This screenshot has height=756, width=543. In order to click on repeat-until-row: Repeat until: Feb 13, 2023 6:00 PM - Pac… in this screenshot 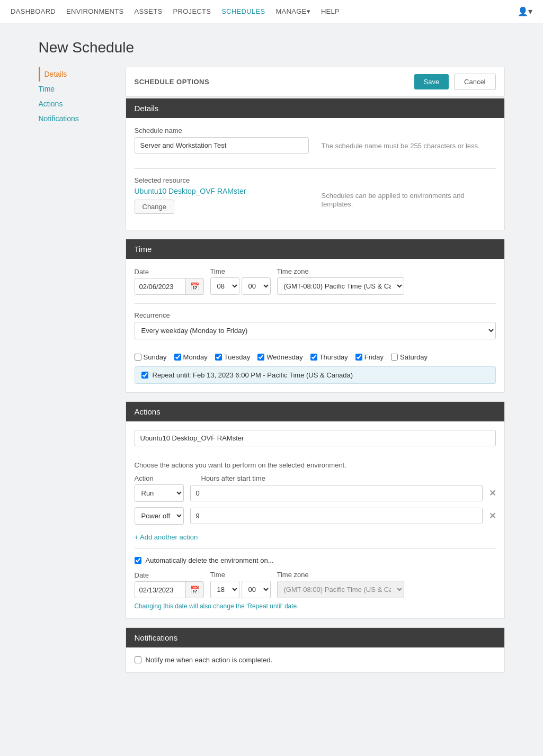, I will do `click(315, 375)`.